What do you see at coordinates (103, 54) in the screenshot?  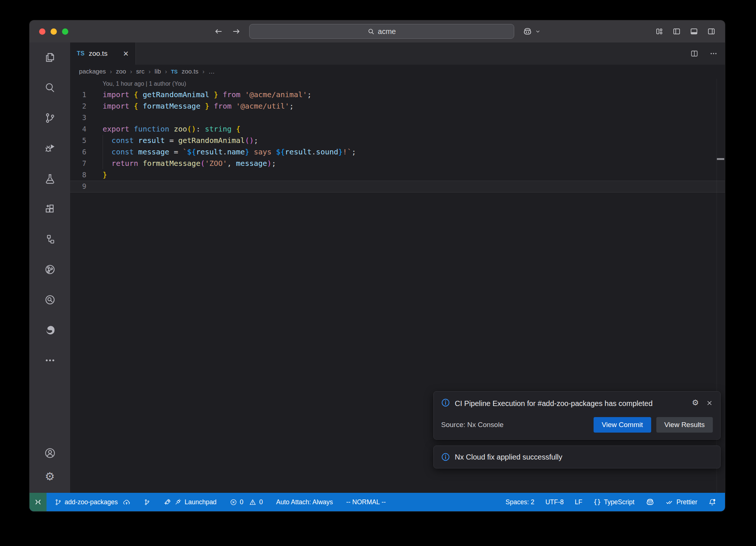 I see `tab-zoo-ts: TS zoo.ts ✕` at bounding box center [103, 54].